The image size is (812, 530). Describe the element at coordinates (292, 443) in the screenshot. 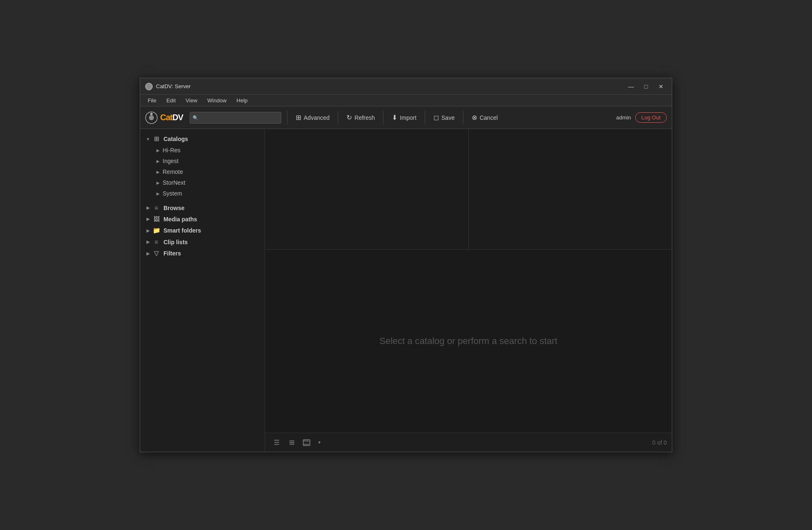

I see `grid-view-button: ⊞` at that location.